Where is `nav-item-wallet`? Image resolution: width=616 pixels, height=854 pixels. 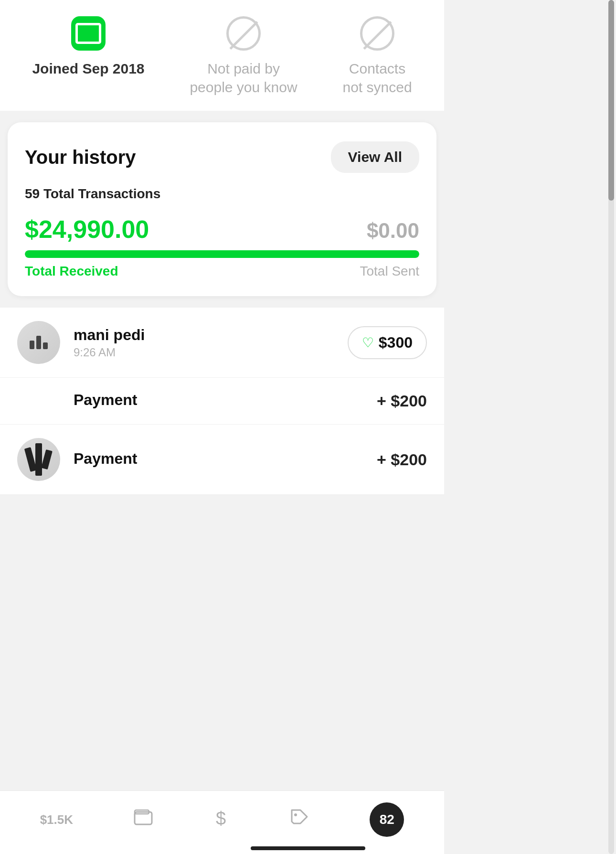 nav-item-wallet is located at coordinates (143, 820).